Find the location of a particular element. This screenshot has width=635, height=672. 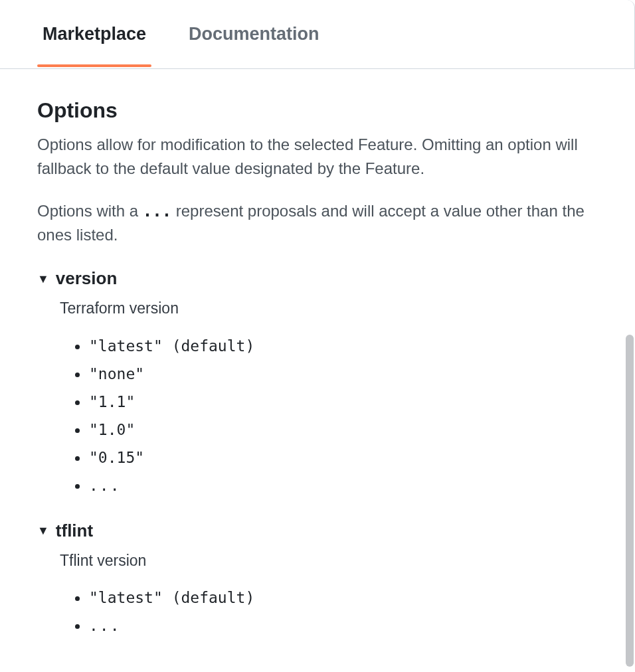

list-item: "1.0" is located at coordinates (343, 430).